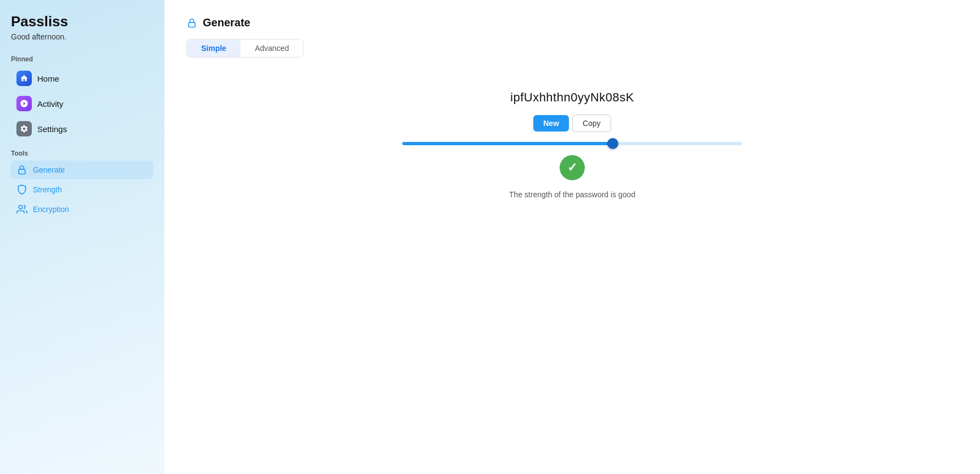 The width and height of the screenshot is (980, 474). I want to click on slider-track, so click(572, 144).